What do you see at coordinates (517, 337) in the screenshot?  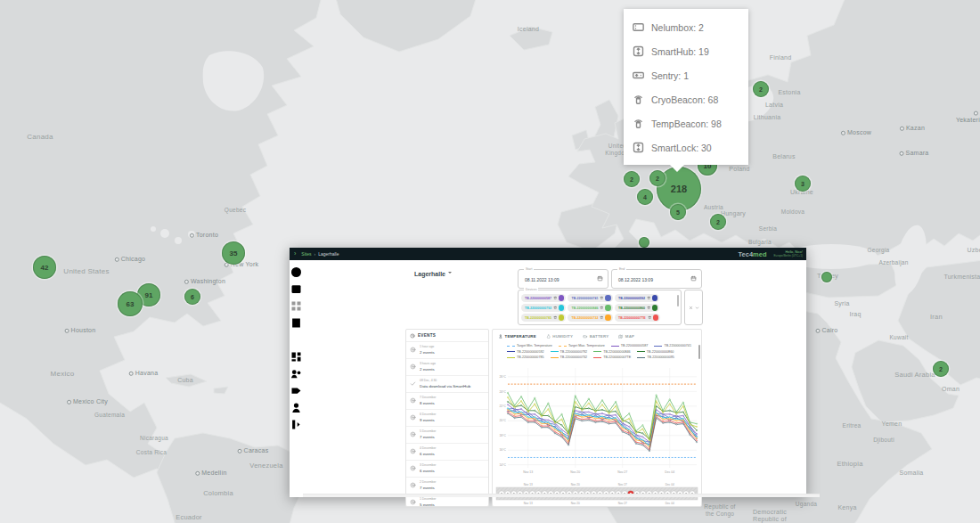 I see `tab-temperature: TEMPERATURE` at bounding box center [517, 337].